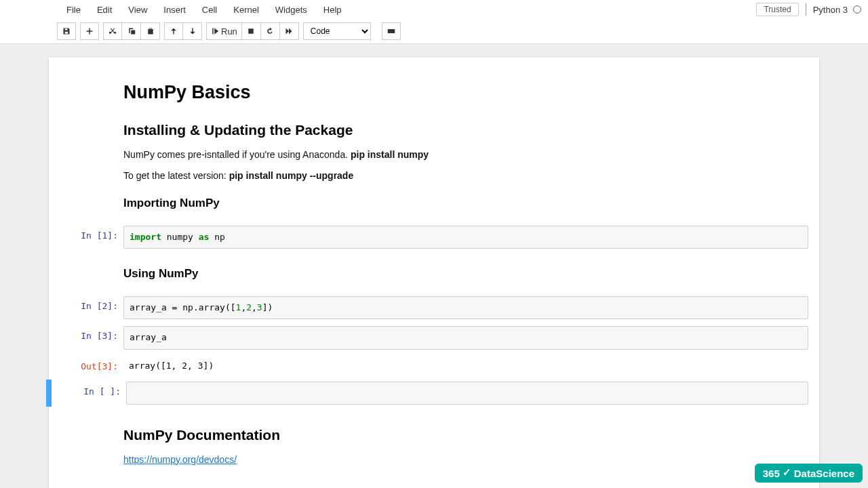 The height and width of the screenshot is (488, 868). Describe the element at coordinates (174, 31) in the screenshot. I see `arrow-up-icon` at that location.